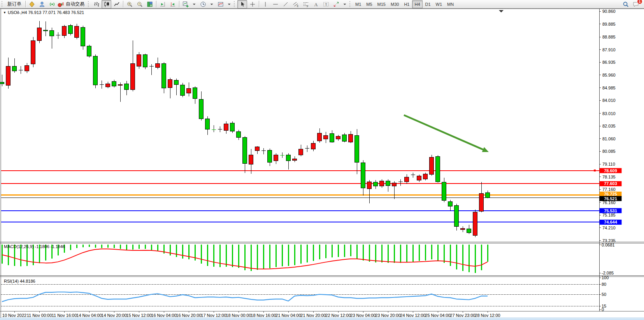 The image size is (644, 320). I want to click on label-tool-button: T, so click(326, 4).